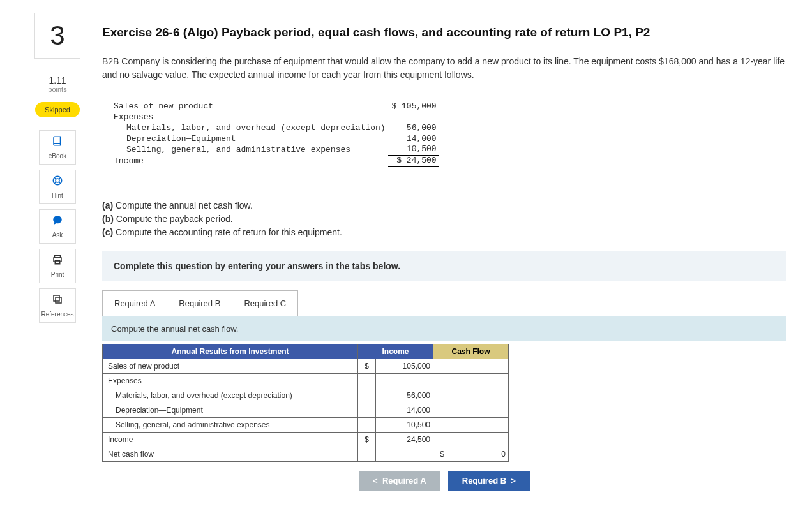 This screenshot has height=518, width=812. I want to click on row-income-label: Income, so click(230, 440).